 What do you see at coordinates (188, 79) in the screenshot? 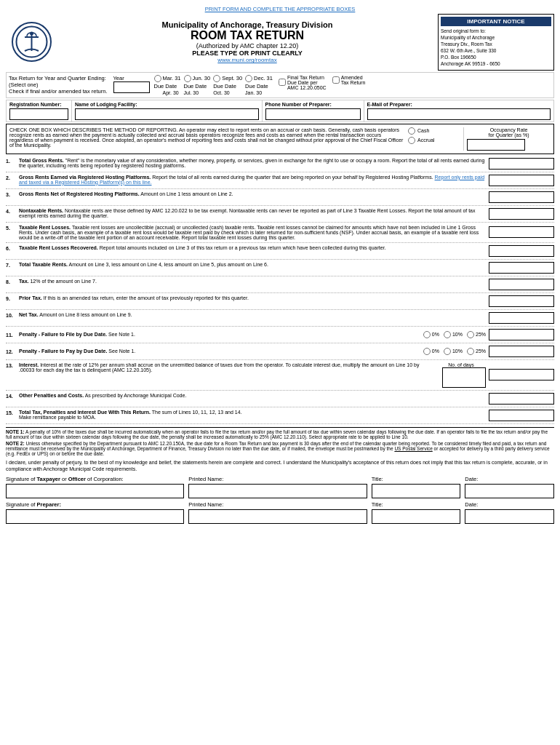
I see `quarter-jun30-radio` at bounding box center [188, 79].